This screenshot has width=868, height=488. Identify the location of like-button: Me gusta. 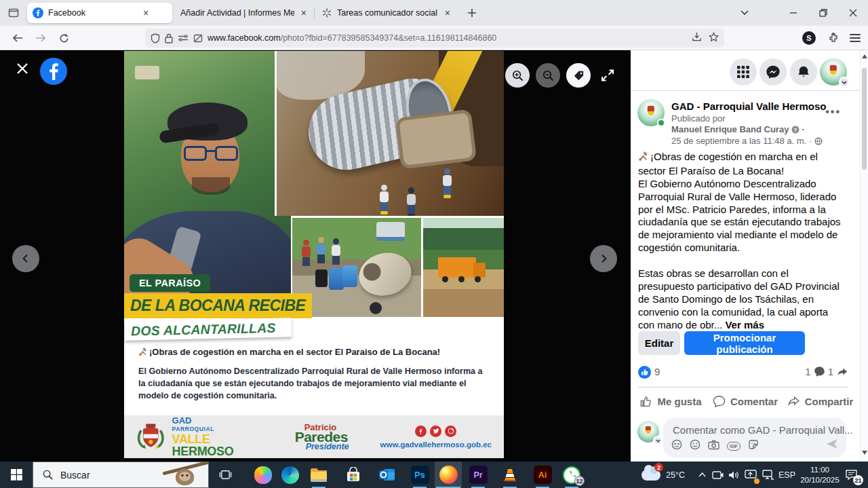
(671, 401).